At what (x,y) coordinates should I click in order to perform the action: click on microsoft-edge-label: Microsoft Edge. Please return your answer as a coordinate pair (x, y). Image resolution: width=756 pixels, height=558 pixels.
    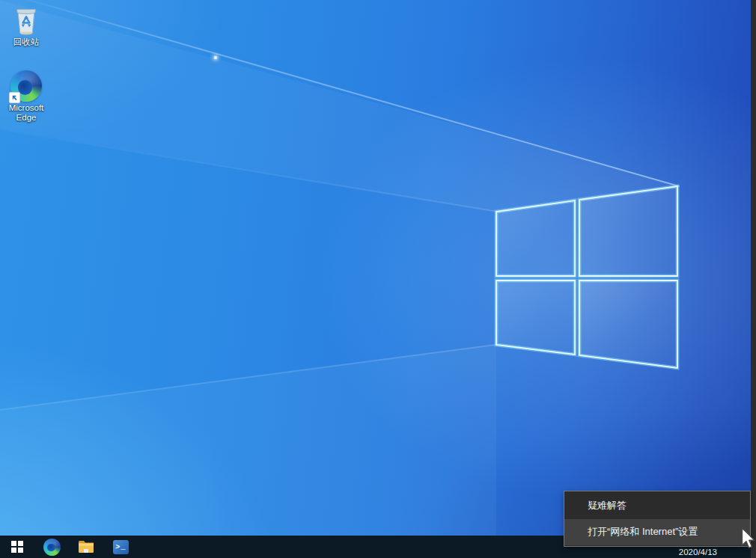
    Looking at the image, I should click on (26, 113).